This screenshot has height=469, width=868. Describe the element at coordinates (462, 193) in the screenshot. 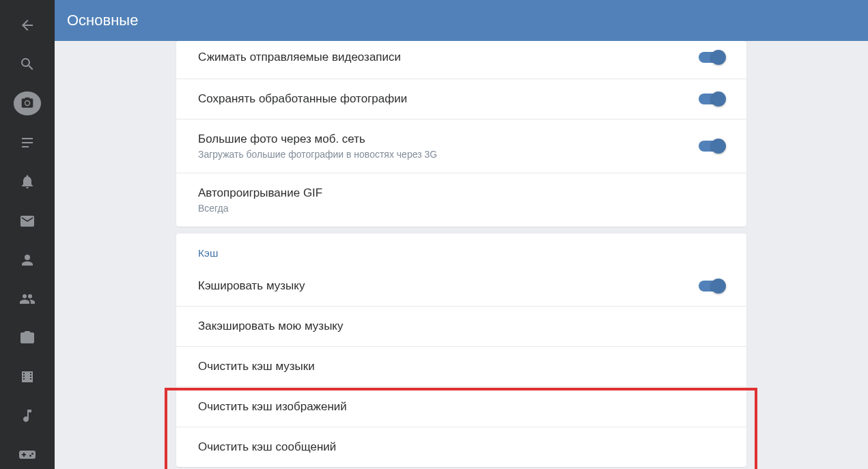

I see `setting-title: Автопроигрывание GIF` at that location.